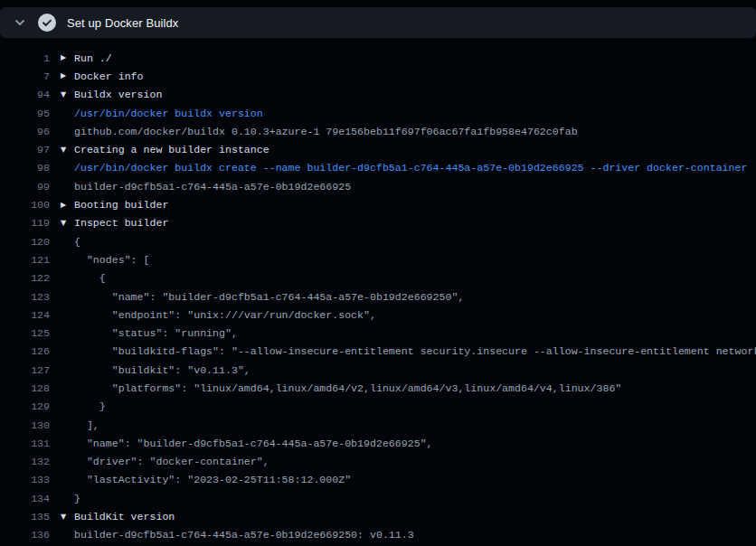  I want to click on log-line: 99builder-d9cfb5a1-c764-445a-a57e-0b19d2…, so click(378, 186).